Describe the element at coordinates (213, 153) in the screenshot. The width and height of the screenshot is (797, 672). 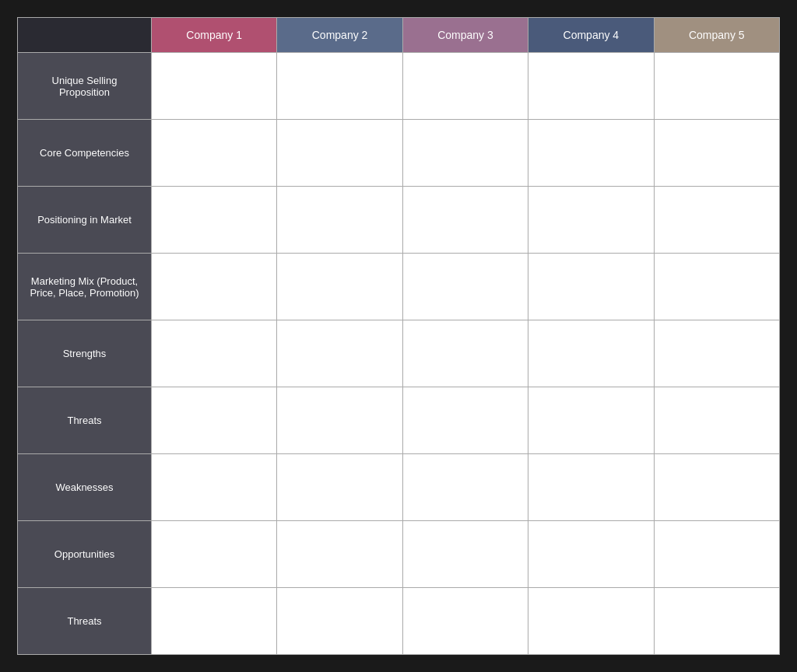
I see `cell-core-competencies-company1` at that location.